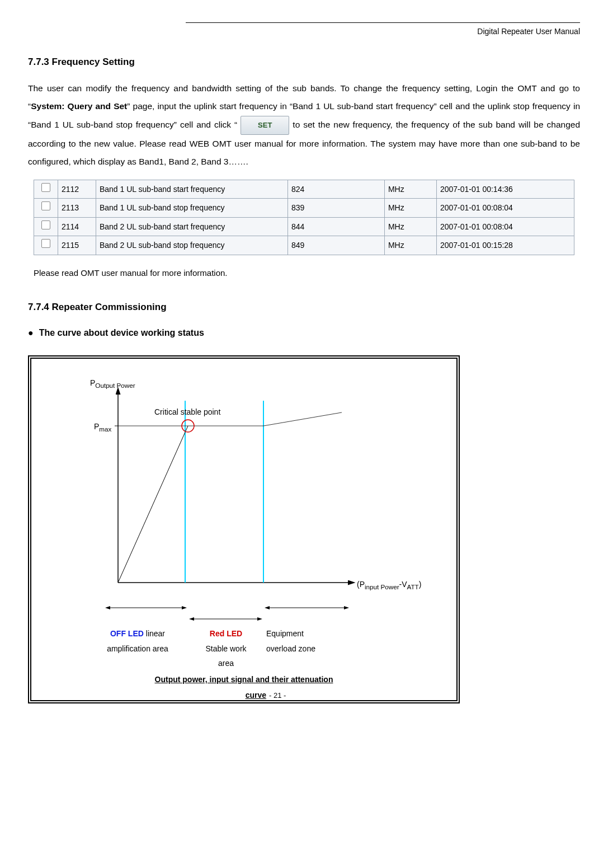 The height and width of the screenshot is (868, 608). What do you see at coordinates (304, 227) in the screenshot?
I see `table-row: 2114Band 2 UL sub-band start frequency84…` at bounding box center [304, 227].